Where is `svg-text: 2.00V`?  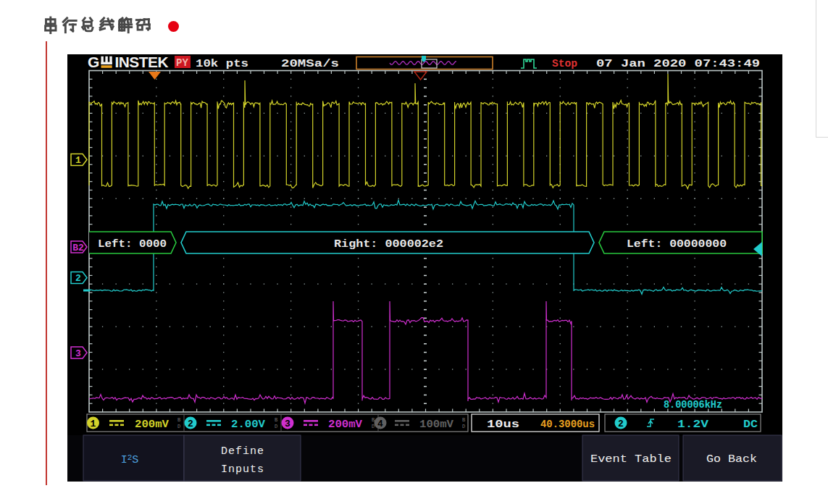
svg-text: 2.00V is located at coordinates (248, 424).